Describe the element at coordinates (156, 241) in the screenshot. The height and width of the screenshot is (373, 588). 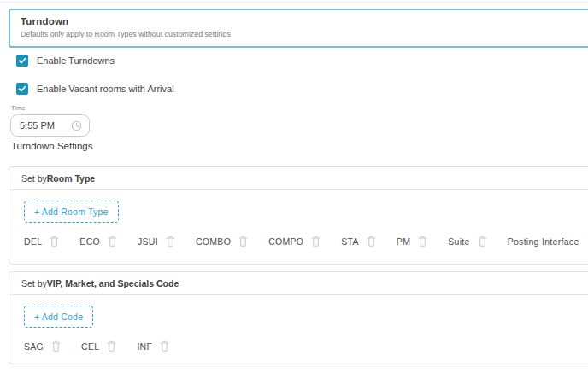
I see `code-chip: JSUI` at that location.